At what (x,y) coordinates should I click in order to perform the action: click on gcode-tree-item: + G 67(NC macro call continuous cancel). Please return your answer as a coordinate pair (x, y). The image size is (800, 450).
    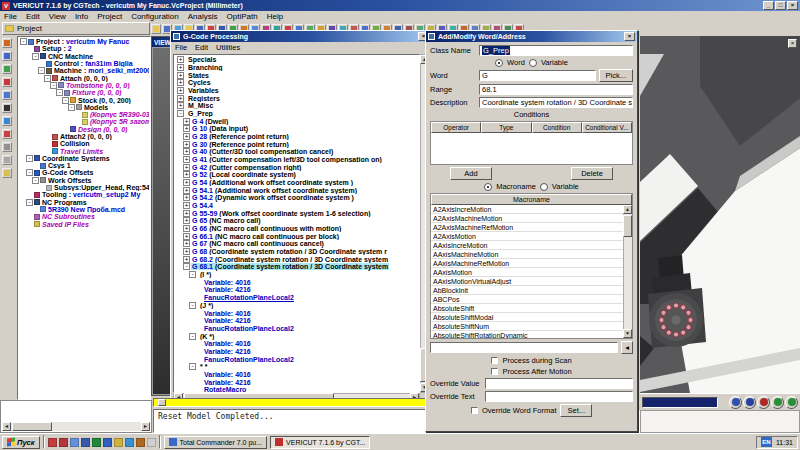
    Looking at the image, I should click on (298, 244).